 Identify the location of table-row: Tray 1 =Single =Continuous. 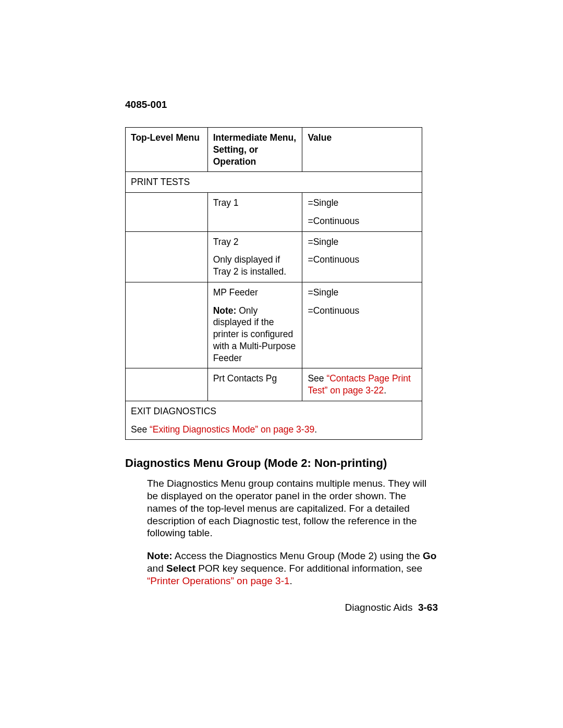
(274, 213).